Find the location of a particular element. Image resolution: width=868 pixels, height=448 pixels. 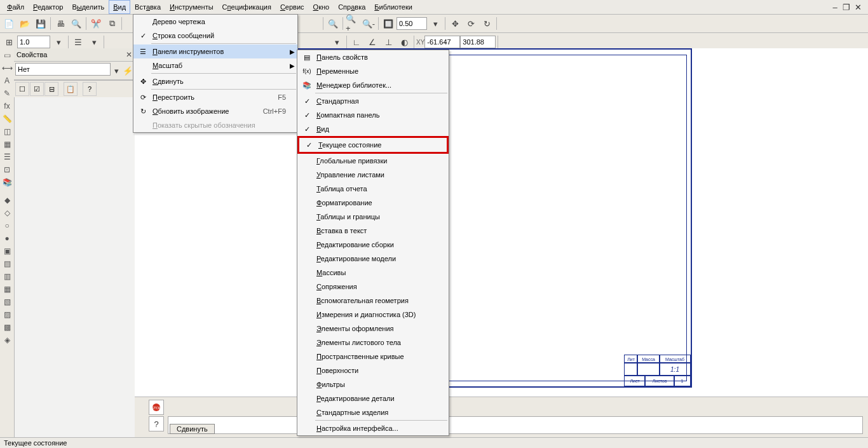

prop-btn-1: ☐ is located at coordinates (22, 89).